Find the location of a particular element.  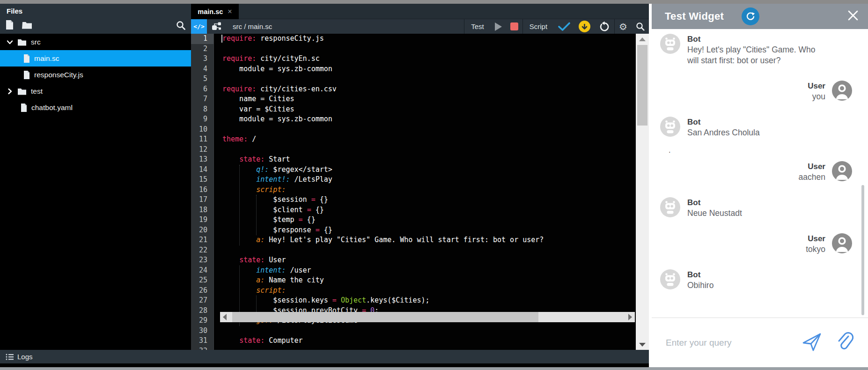

run-test-icon is located at coordinates (498, 26).